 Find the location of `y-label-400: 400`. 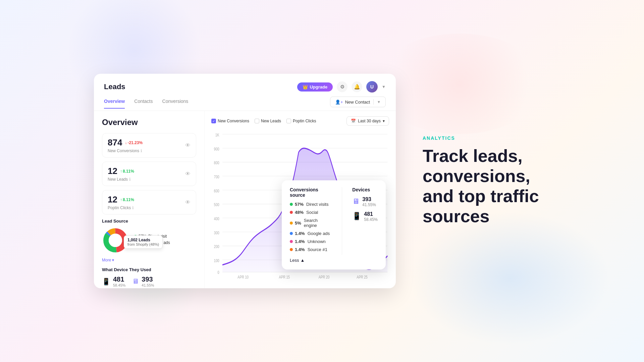

y-label-400: 400 is located at coordinates (217, 219).